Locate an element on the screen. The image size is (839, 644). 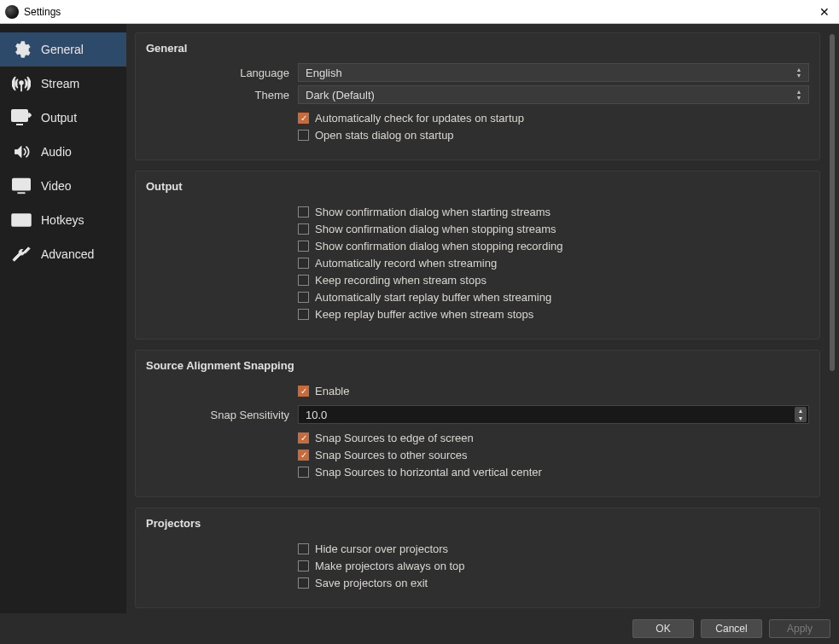
sidebar-item-label: Output is located at coordinates (59, 118).